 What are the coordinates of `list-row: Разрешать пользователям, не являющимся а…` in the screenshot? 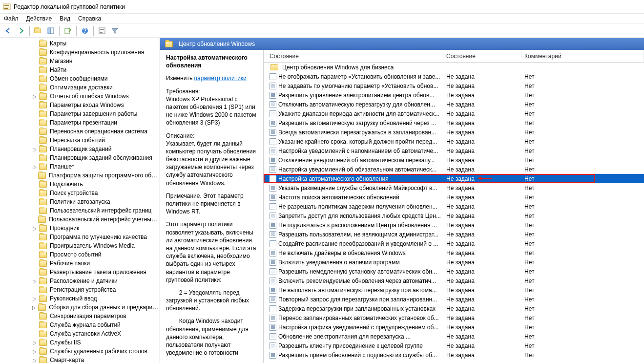 It's located at (454, 235).